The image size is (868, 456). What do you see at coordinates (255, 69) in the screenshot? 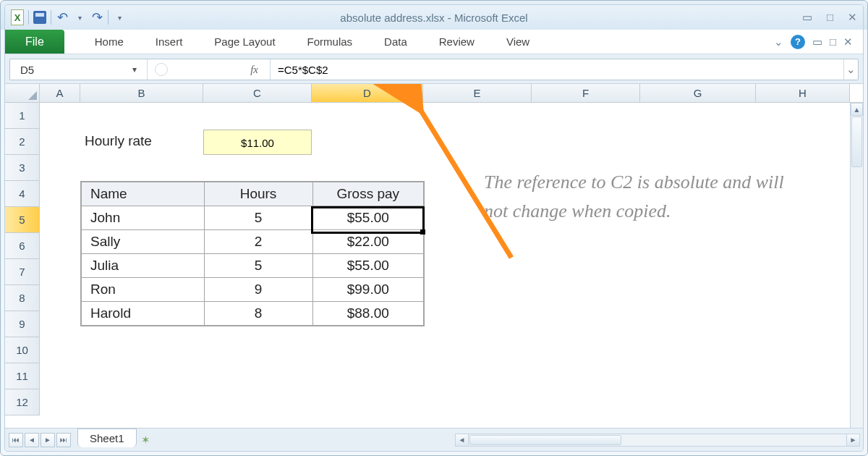
I see `fx-icon: fx` at bounding box center [255, 69].